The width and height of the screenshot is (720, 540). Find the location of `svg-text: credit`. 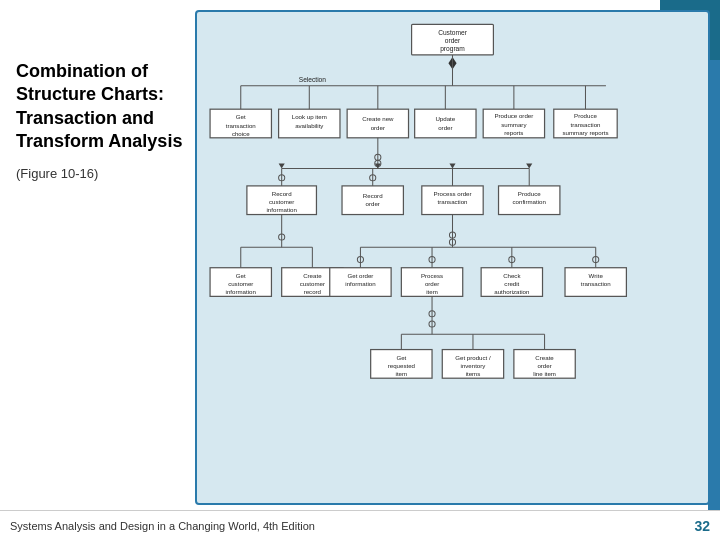

svg-text: credit is located at coordinates (512, 284).